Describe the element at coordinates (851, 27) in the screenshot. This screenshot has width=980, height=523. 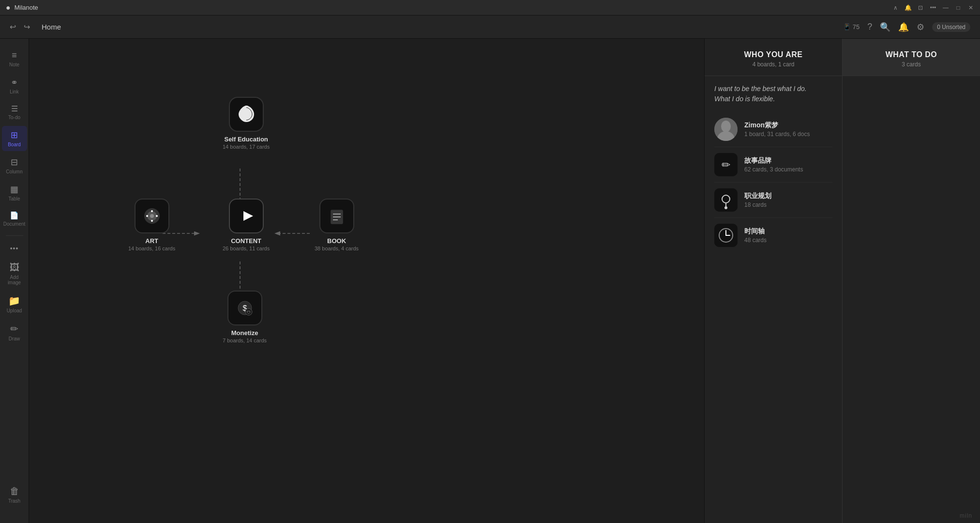
I see `device-count: 📱 75` at that location.